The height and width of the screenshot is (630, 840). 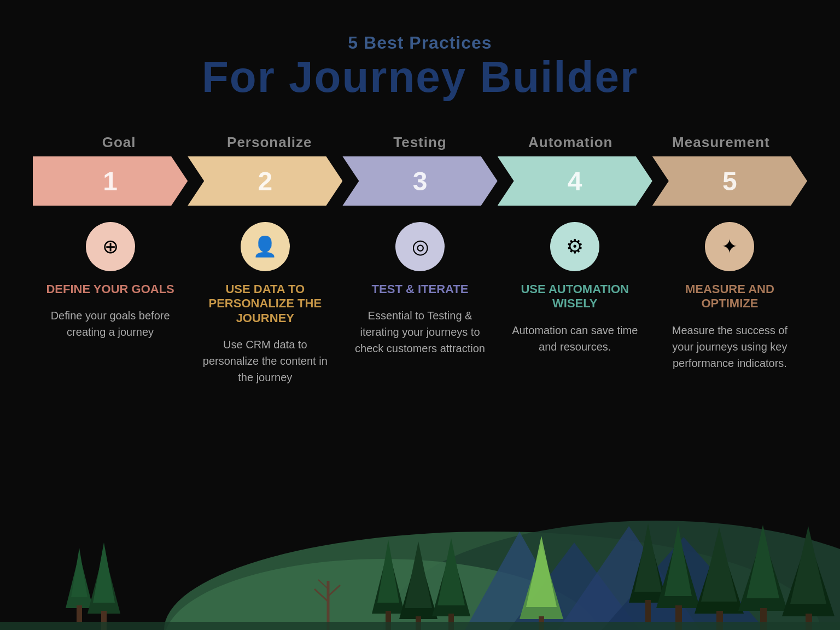 What do you see at coordinates (420, 332) in the screenshot?
I see `content-text-3: Essential to Testing & iterating your jo…` at bounding box center [420, 332].